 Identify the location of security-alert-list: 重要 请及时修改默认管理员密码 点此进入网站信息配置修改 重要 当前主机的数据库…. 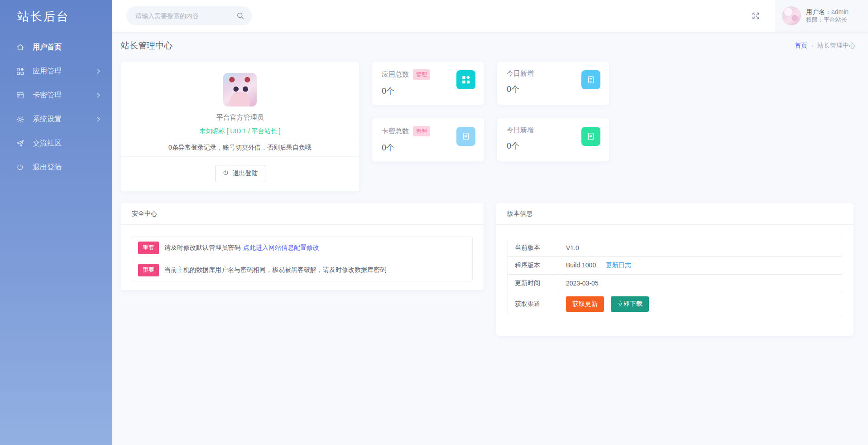
(302, 259).